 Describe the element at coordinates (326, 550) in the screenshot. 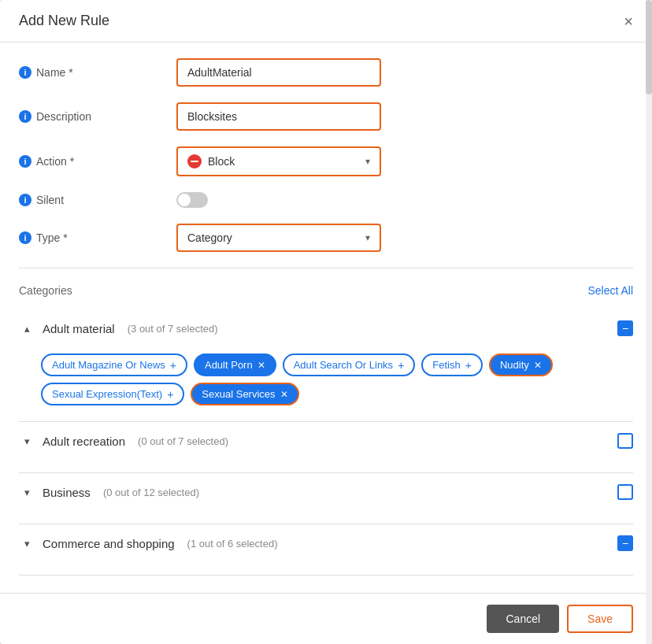

I see `category-section-commerce: ▾ Commerce and shopping (1 out of 6 sele…` at that location.